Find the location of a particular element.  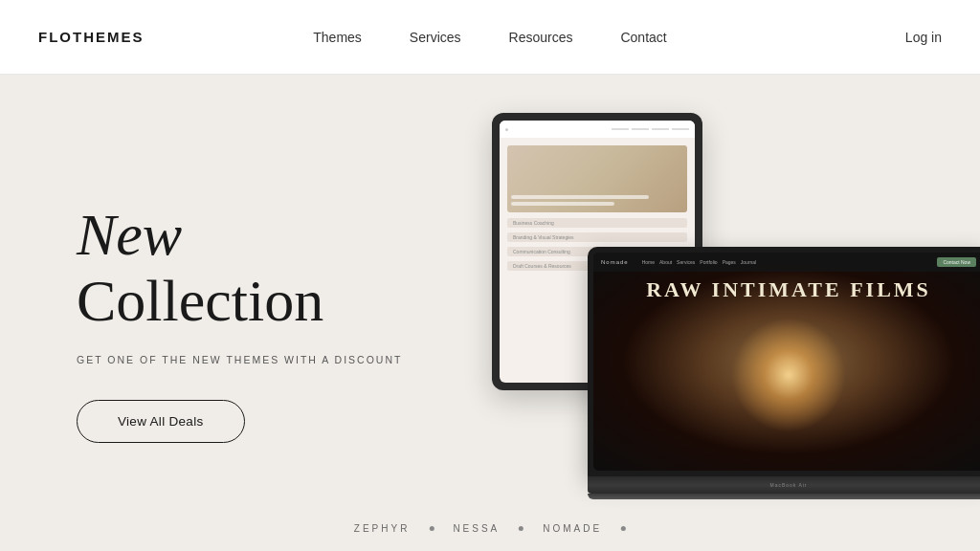

laptop-screen-title: RAW INTIMATE FILMS is located at coordinates (787, 290).